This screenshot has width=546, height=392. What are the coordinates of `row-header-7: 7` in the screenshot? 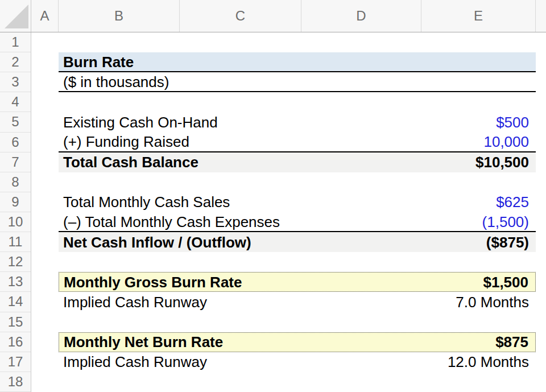 It's located at (15, 163).